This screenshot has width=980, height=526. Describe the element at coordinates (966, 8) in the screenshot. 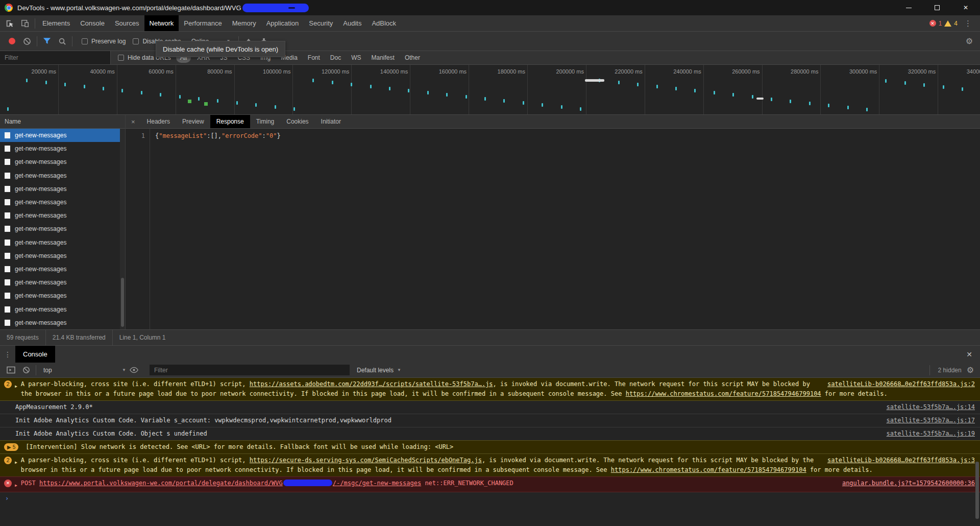

I see `close-button: ✕` at that location.